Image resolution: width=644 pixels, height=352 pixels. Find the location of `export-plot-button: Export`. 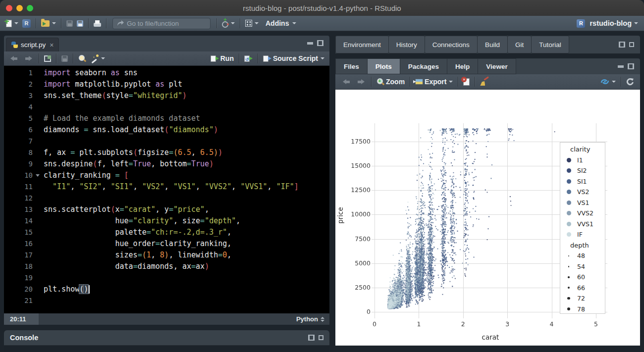

export-plot-button: Export is located at coordinates (434, 82).